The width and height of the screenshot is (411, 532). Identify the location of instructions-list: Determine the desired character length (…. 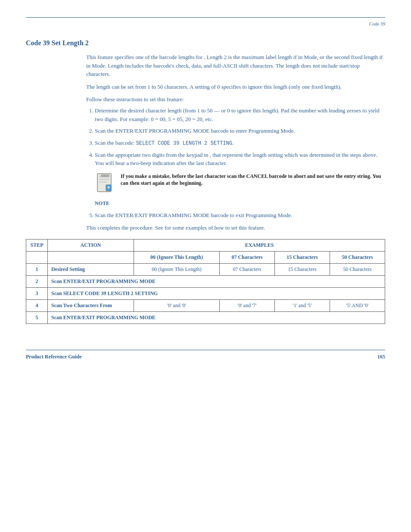
(240, 137).